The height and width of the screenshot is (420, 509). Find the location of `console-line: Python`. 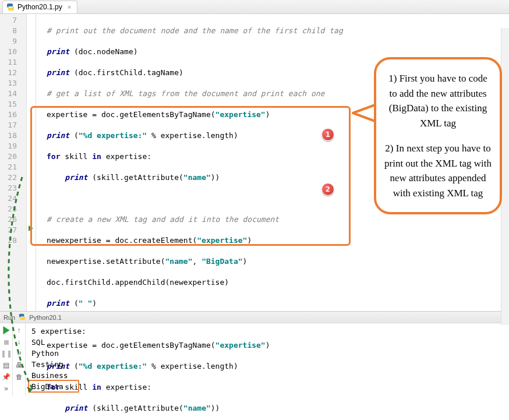

console-line: Python is located at coordinates (267, 353).